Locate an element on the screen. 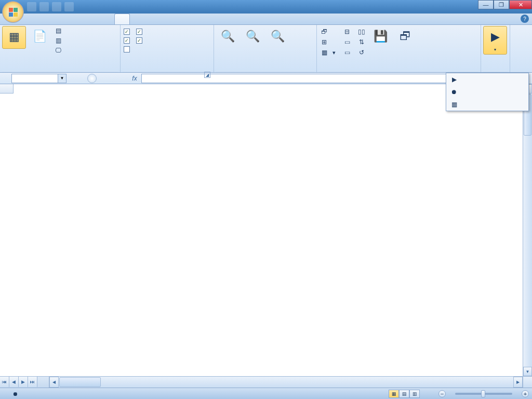 The width and height of the screenshot is (532, 399). grid-icon: ▦ is located at coordinates (14, 37).